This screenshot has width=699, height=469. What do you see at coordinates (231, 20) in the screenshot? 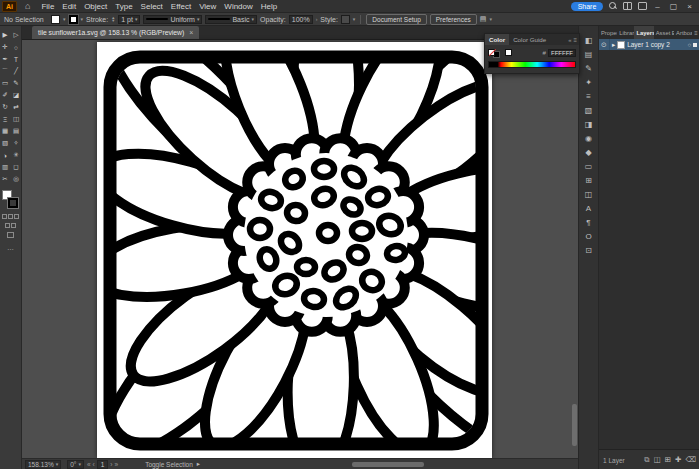
I see `brush-definition-select: Basic▾` at bounding box center [231, 20].